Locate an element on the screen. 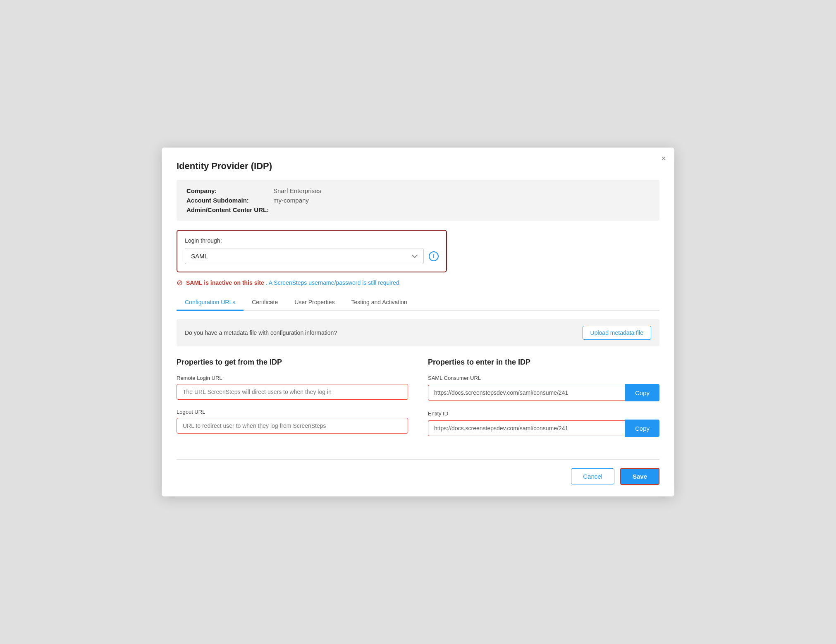 This screenshot has height=644, width=836. footer: Cancel Save is located at coordinates (418, 476).